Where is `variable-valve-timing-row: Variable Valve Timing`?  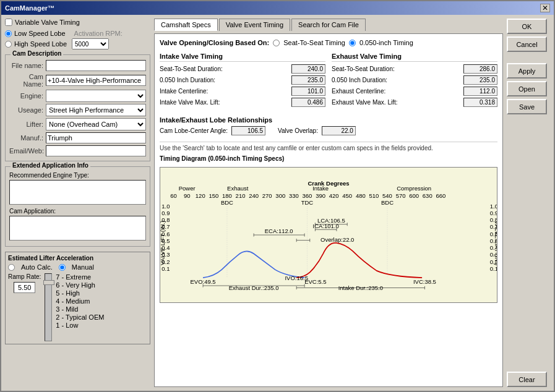 variable-valve-timing-row: Variable Valve Timing is located at coordinates (78, 22).